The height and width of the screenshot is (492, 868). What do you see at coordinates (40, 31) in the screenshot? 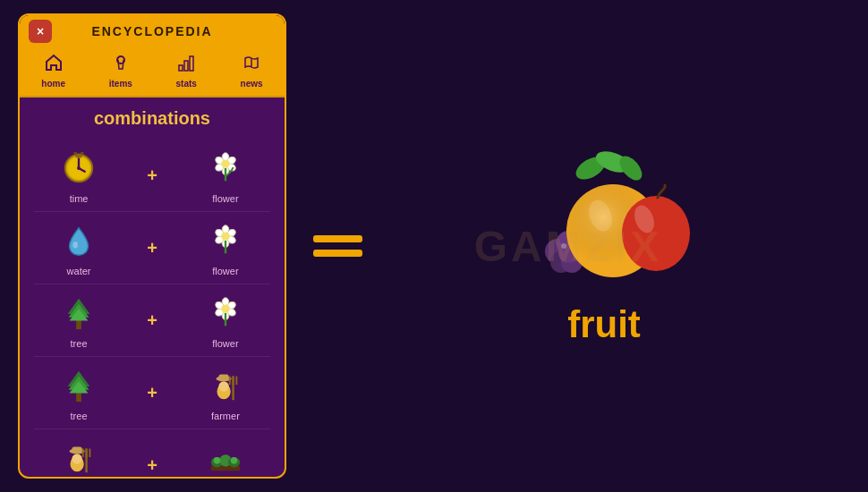
I see `close-button: ×` at bounding box center [40, 31].